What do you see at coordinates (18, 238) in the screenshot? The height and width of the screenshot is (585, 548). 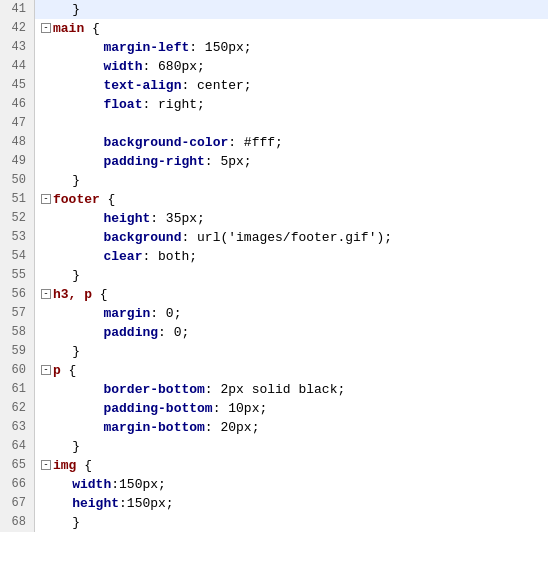 I see `line-number: 53` at bounding box center [18, 238].